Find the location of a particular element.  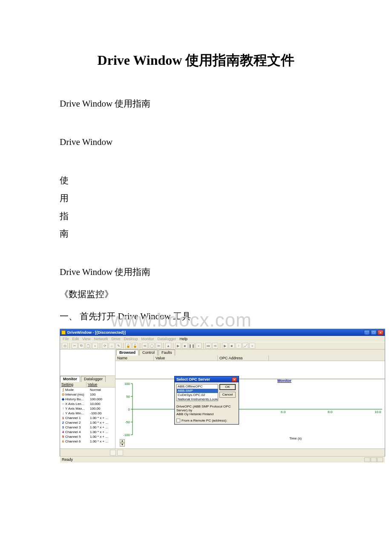

remote-pc-checkbox is located at coordinates (178, 420).